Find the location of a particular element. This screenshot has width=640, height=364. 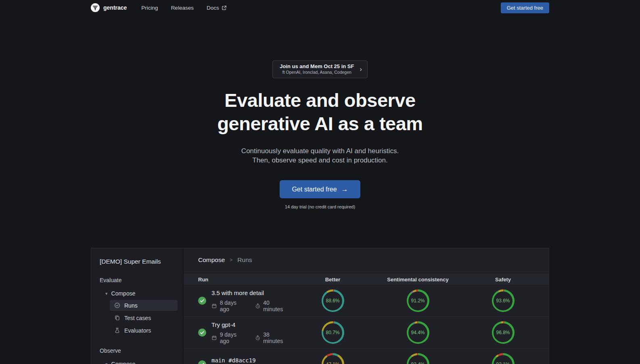

breadcrumb: Compose > Runs is located at coordinates (366, 260).